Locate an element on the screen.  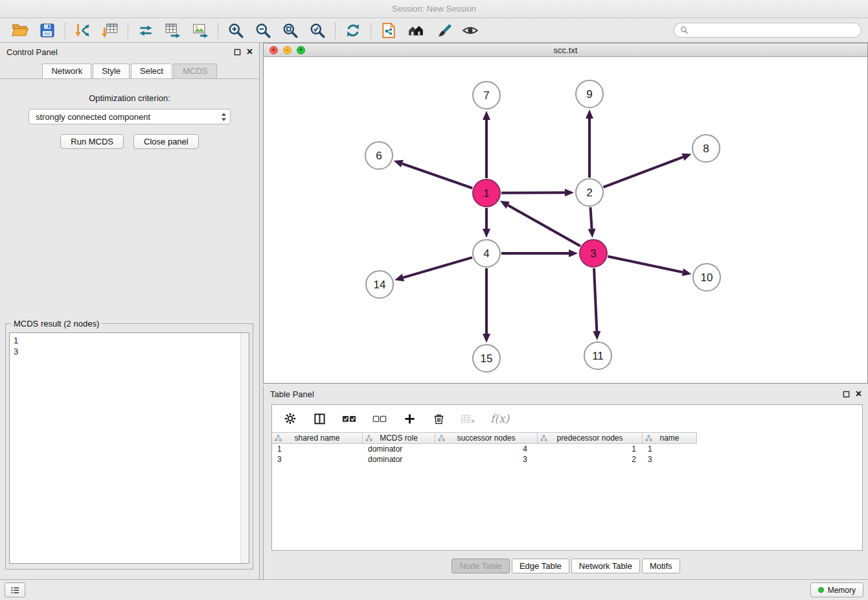
zoom-selected-button is located at coordinates (317, 30).